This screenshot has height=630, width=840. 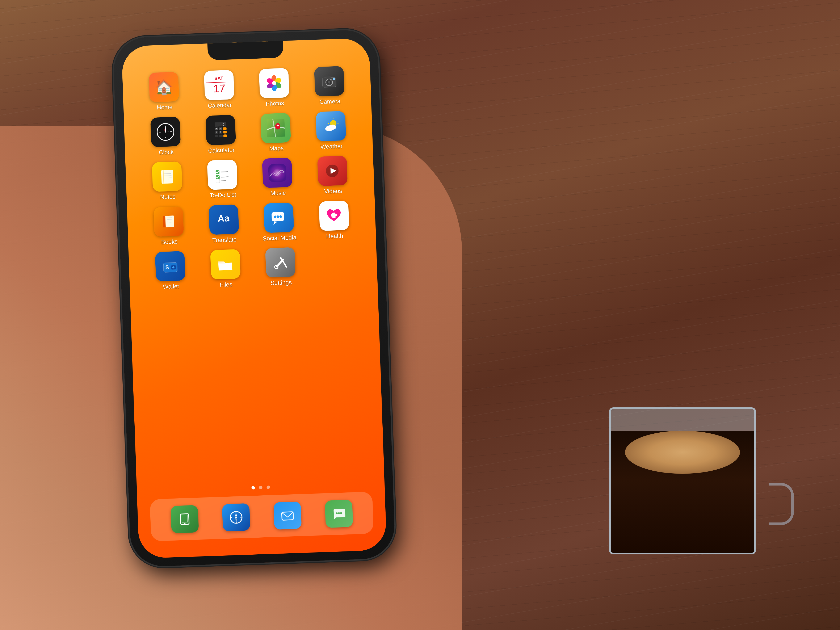 I want to click on app-icon-img-notes, so click(x=167, y=177).